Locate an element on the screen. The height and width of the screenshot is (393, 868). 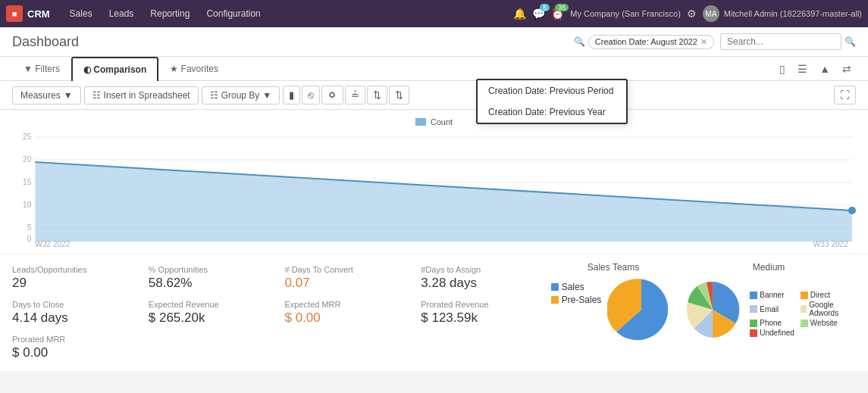
stat-pro-rev-label: Prorated Revenue is located at coordinates (483, 304).